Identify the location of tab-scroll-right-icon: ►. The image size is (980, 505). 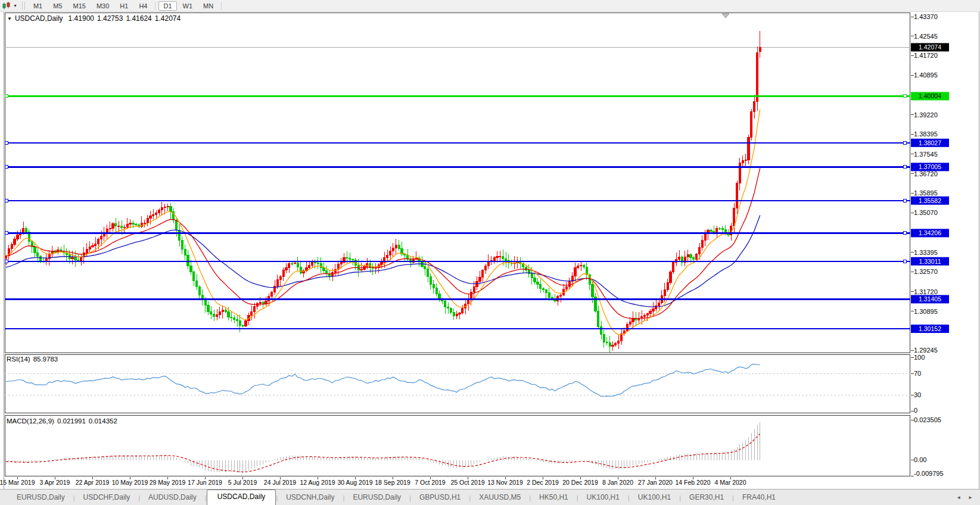
(970, 498).